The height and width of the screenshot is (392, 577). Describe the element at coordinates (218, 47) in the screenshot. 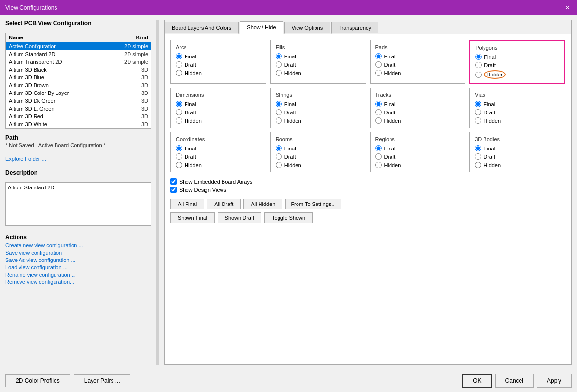

I see `group-title: Arcs` at that location.